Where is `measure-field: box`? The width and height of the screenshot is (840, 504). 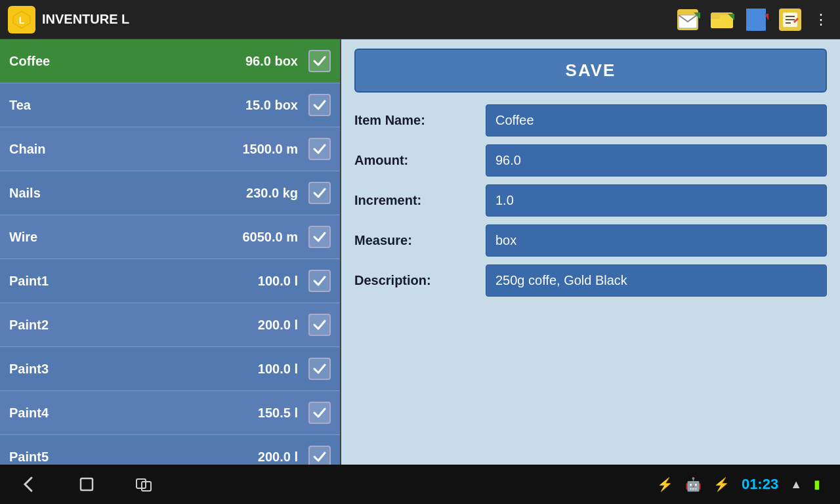
measure-field: box is located at coordinates (656, 240).